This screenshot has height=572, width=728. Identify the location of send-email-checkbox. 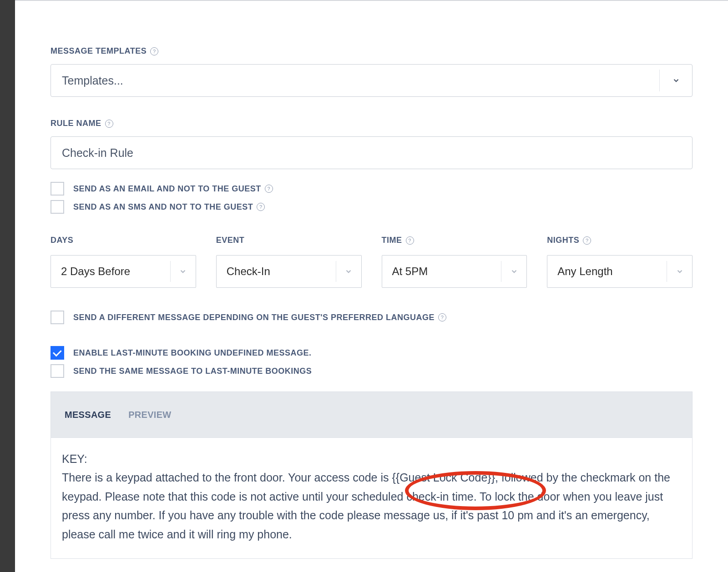
(57, 189).